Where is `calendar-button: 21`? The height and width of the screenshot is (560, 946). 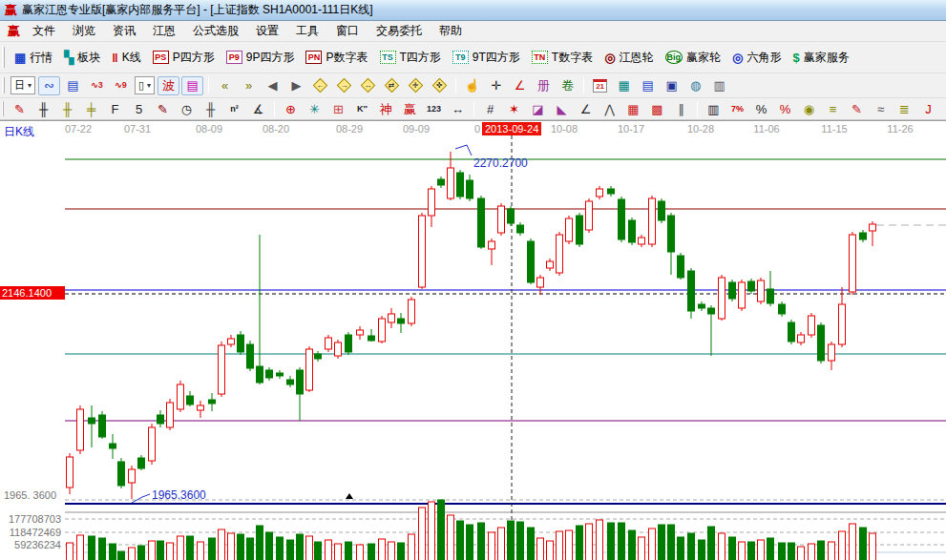
calendar-button: 21 is located at coordinates (599, 86).